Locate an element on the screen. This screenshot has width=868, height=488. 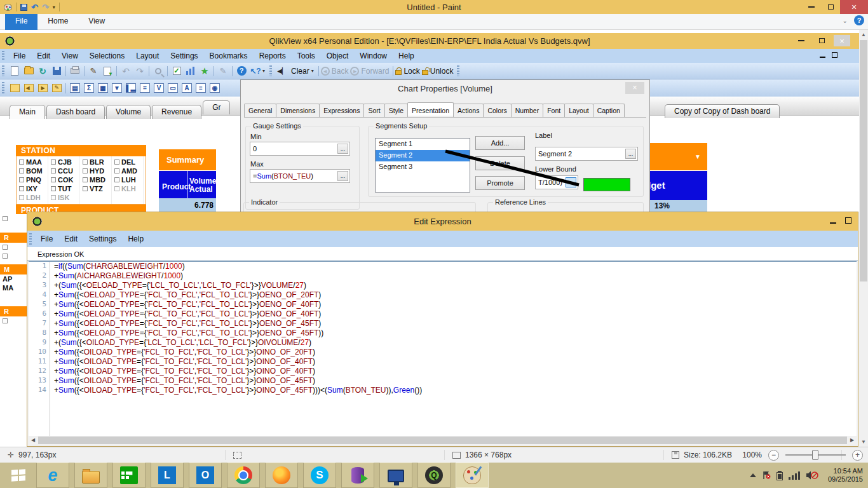
segment-item-segment-3: Segment 3 is located at coordinates (423, 167).